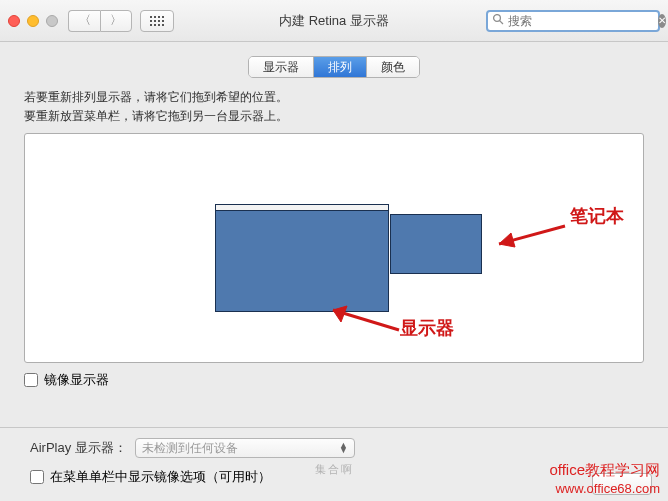 The image size is (668, 501). What do you see at coordinates (608, 488) in the screenshot?
I see `site-url: www.office68.com` at bounding box center [608, 488].